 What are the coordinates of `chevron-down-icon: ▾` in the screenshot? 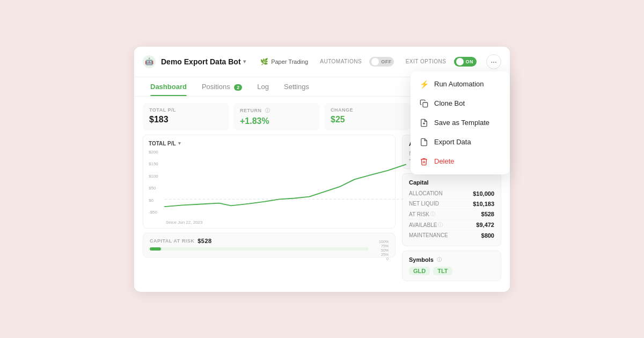 It's located at (245, 61).